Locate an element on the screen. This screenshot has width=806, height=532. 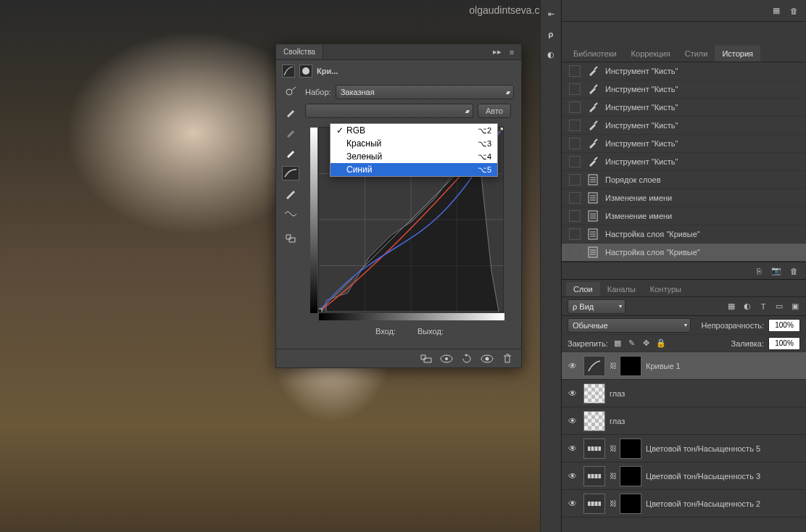
blend-mode-dropdown: Обычные ▾ is located at coordinates (629, 325).